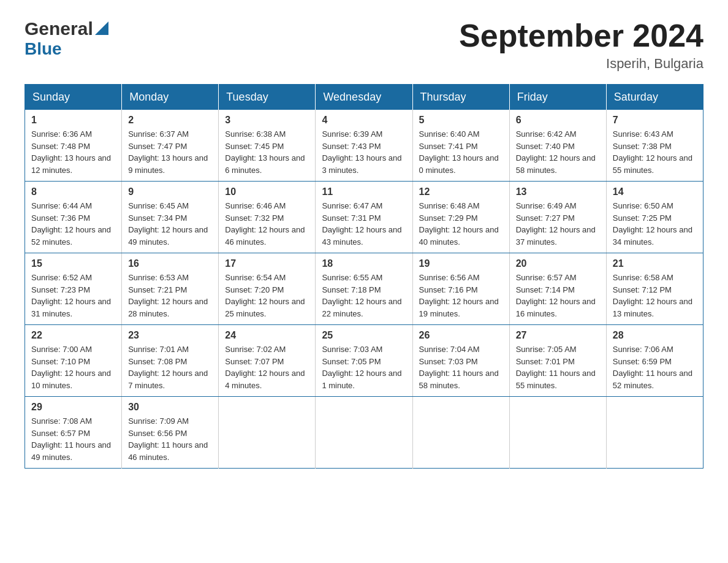 Image resolution: width=728 pixels, height=563 pixels. What do you see at coordinates (170, 146) in the screenshot?
I see `calendar-cell: 2Sunrise: 6:37 AMSunset: 7:47 PMDaylight…` at bounding box center [170, 146].